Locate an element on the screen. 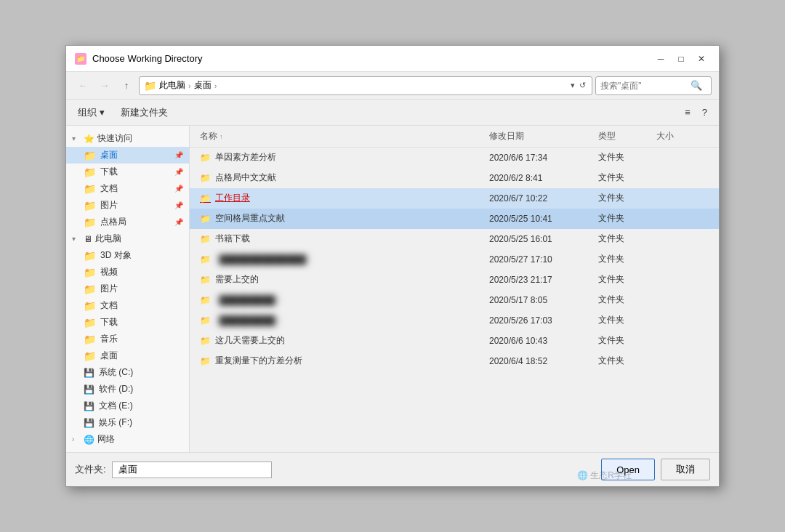 The width and height of the screenshot is (785, 532). sidebar-item-dgeju: 📁 点格局 📌 is located at coordinates (128, 222).